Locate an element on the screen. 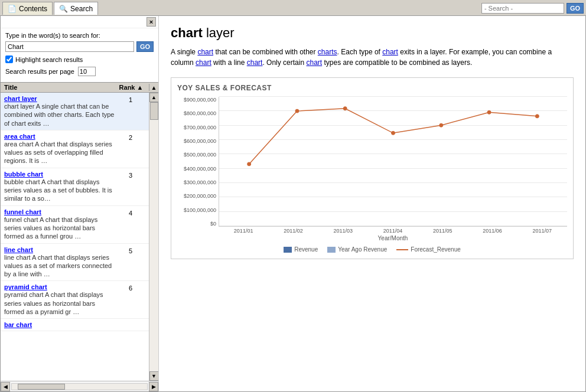  results-header: Title Rank ▲ ▲ is located at coordinates (79, 87).